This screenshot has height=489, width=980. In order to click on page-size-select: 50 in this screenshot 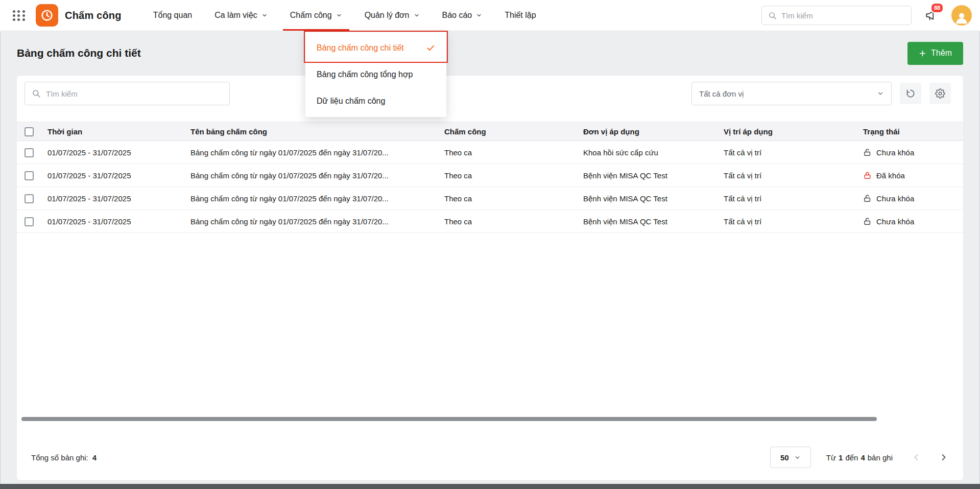, I will do `click(791, 457)`.